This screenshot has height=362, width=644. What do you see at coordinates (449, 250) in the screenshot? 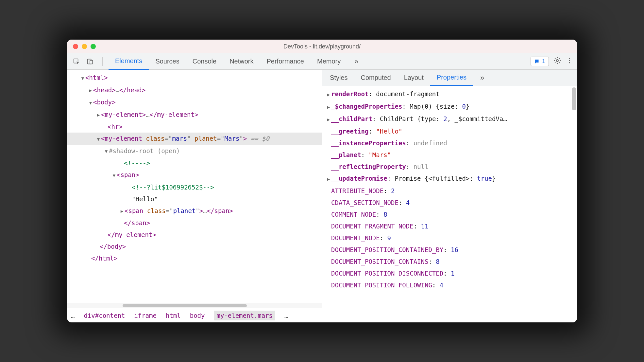
I see `property-row: DOCUMENT_POSITION_CONTAINED_BY: 16` at bounding box center [449, 250].